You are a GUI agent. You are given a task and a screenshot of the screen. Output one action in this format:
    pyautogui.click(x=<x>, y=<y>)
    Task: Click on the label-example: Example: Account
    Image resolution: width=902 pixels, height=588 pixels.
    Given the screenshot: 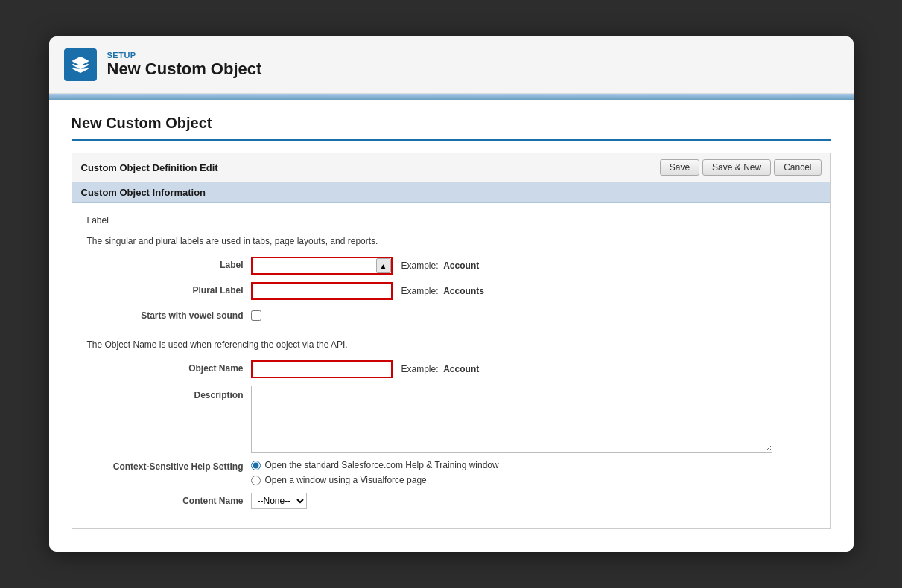 What is the action you would take?
    pyautogui.click(x=441, y=266)
    